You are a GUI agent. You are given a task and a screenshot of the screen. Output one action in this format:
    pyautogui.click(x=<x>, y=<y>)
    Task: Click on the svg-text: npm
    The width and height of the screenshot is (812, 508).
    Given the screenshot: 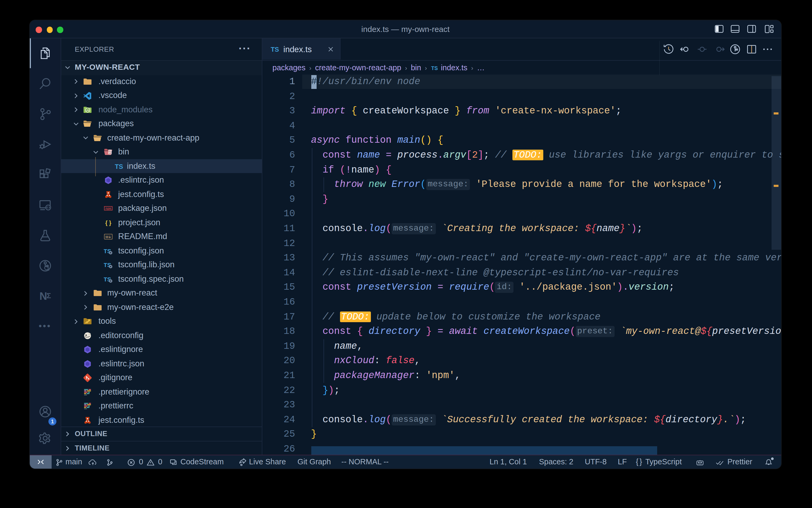 What is the action you would take?
    pyautogui.click(x=108, y=209)
    